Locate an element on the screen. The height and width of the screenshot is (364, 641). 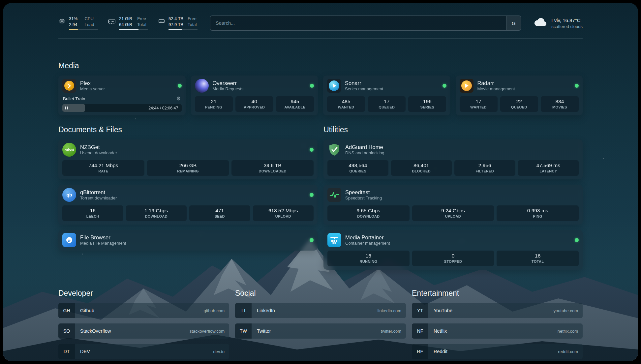
resource-widgets: 31% CPU 2.94 Load is located at coordinates (128, 23).